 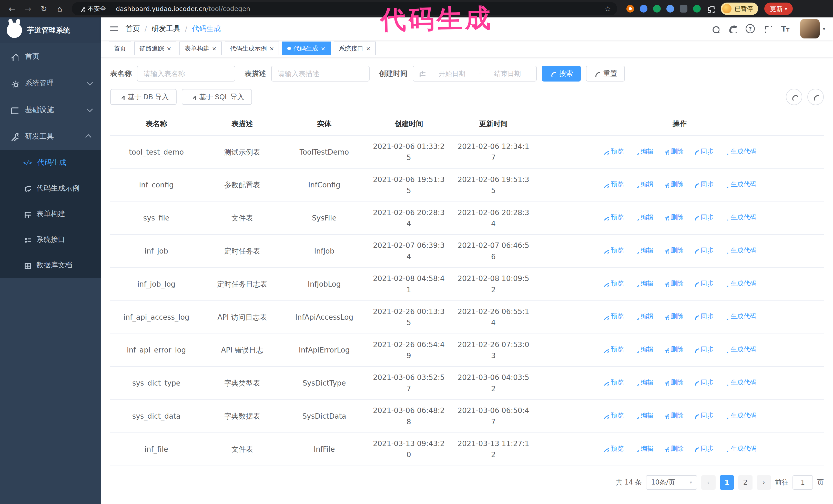 I want to click on sidebar-item-codegen-example: 代码生成示例, so click(x=51, y=188).